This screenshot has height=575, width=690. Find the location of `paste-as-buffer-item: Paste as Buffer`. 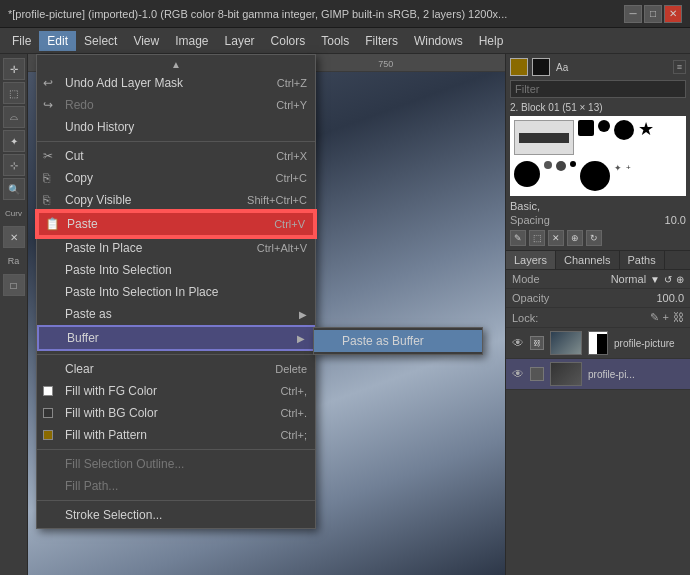

paste-as-buffer-item: Paste as Buffer is located at coordinates (398, 341).